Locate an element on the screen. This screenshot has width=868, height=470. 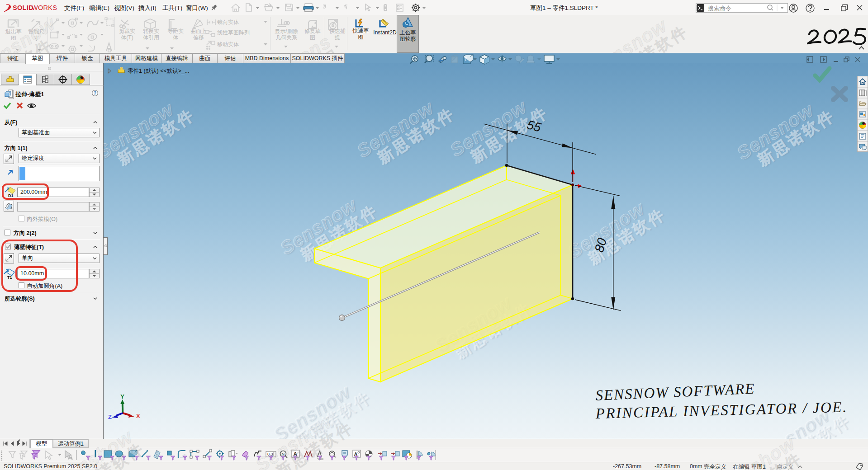
svg-text: 55 is located at coordinates (534, 126).